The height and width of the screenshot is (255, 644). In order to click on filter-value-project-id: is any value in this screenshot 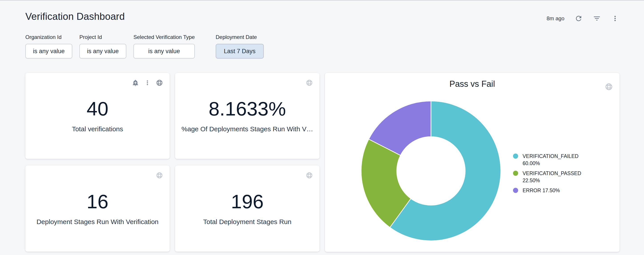, I will do `click(103, 51)`.